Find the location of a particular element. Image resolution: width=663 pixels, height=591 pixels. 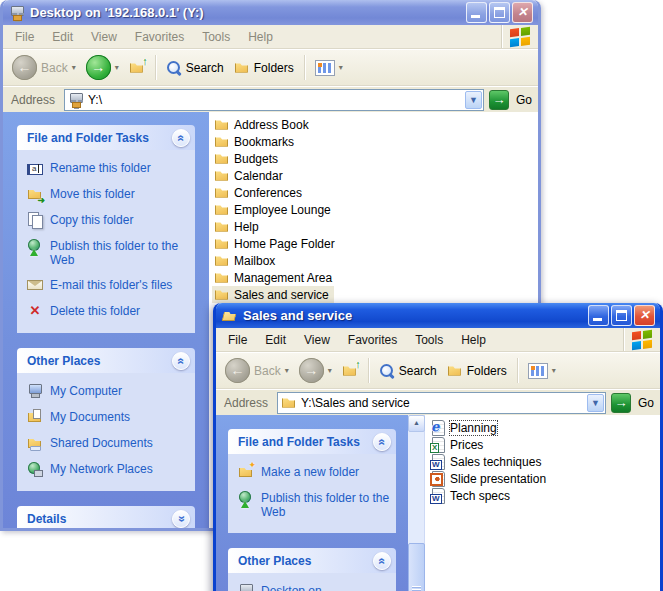

scroll-up-button: ▲ is located at coordinates (416, 424).